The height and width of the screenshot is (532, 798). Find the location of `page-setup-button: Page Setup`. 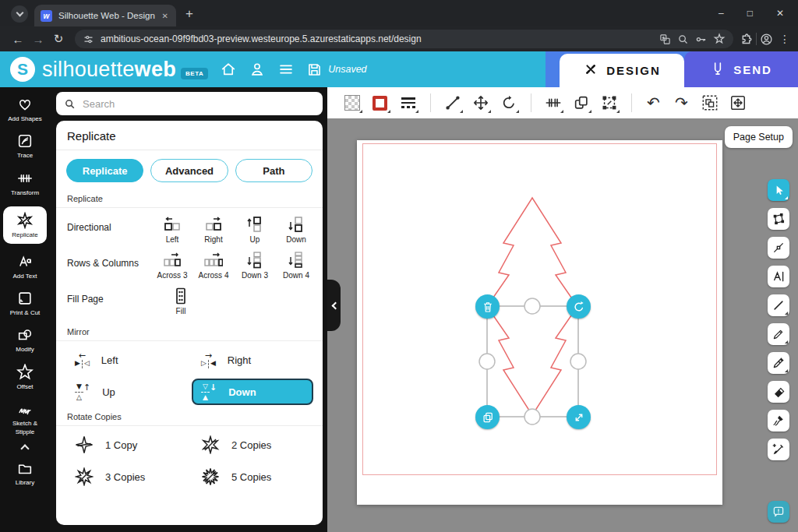

page-setup-button: Page Setup is located at coordinates (759, 137).